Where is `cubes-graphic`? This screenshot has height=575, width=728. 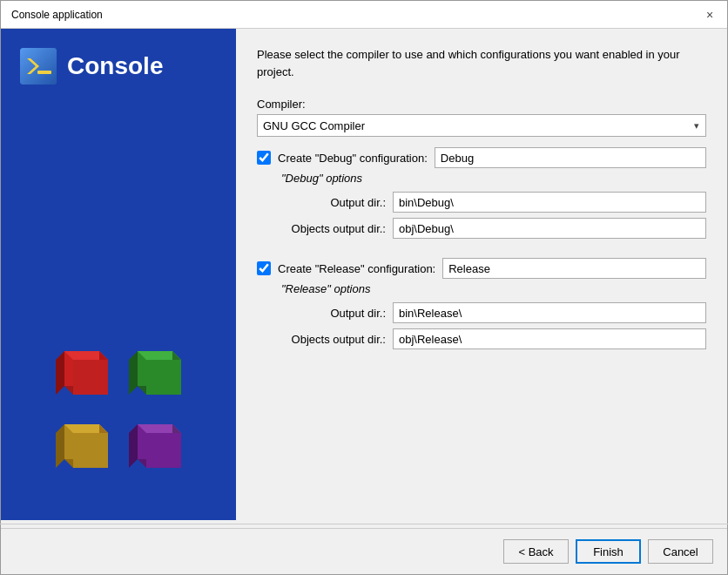 cubes-graphic is located at coordinates (118, 414).